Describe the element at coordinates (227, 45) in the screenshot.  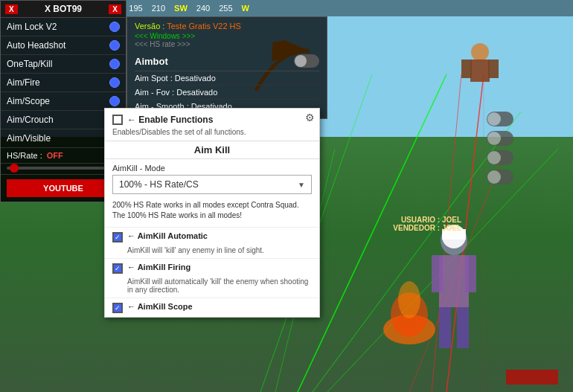
I see `line2: <<< HS rate >>>` at that location.